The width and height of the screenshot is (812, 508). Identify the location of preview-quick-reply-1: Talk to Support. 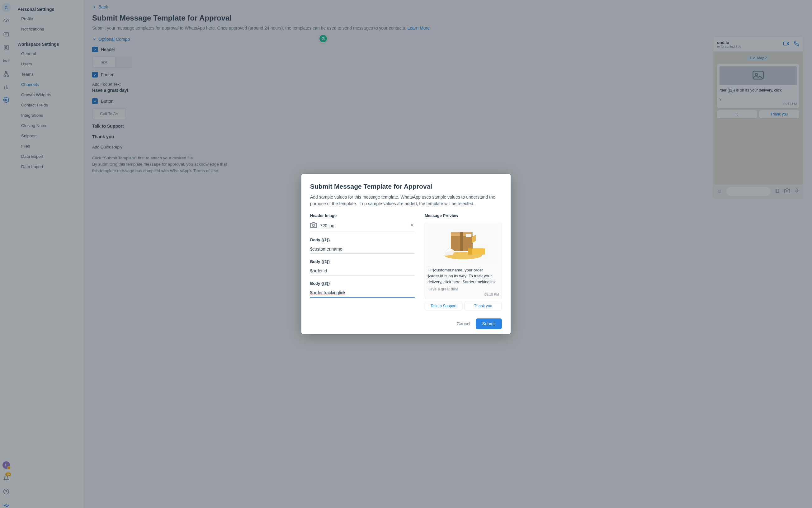
(443, 306).